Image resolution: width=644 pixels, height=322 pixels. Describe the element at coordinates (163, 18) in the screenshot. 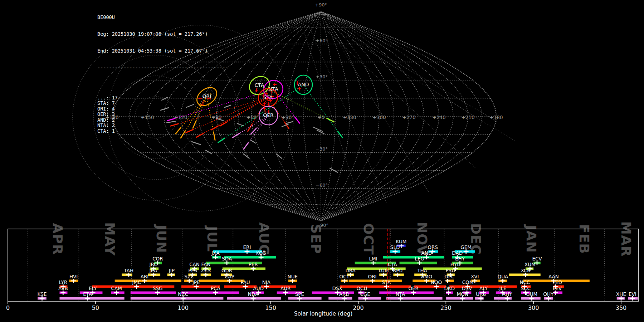

I see `station-id: BE000U` at that location.